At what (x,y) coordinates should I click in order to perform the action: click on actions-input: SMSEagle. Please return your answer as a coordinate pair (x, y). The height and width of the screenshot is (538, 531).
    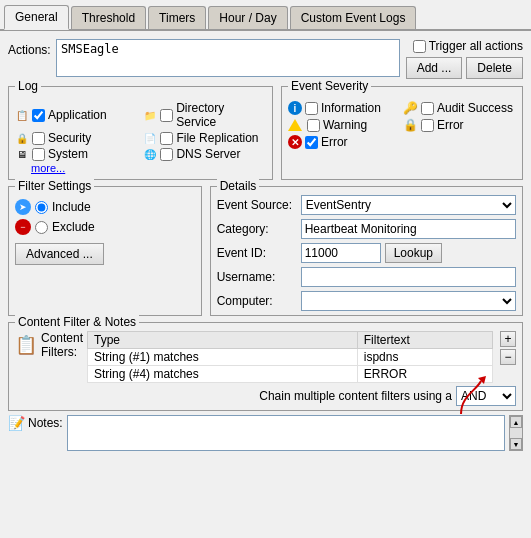
    Looking at the image, I should click on (228, 58).